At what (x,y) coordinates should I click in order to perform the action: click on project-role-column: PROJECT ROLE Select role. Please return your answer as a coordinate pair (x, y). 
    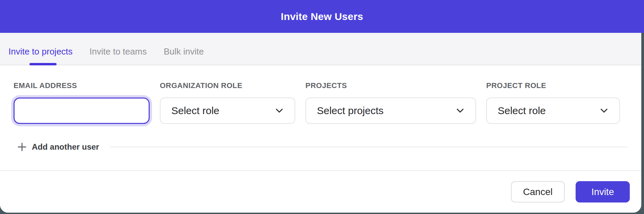
    Looking at the image, I should click on (553, 103).